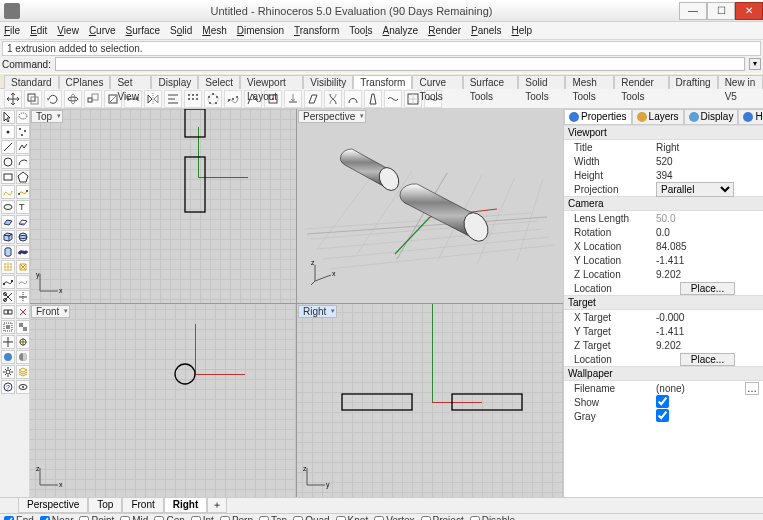  I want to click on shear-icon, so click(313, 99).